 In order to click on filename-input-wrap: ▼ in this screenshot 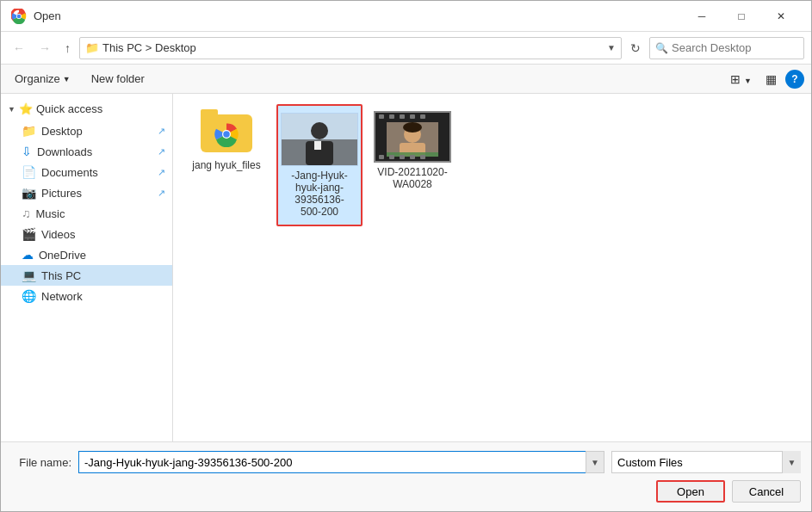, I will do `click(341, 462)`.